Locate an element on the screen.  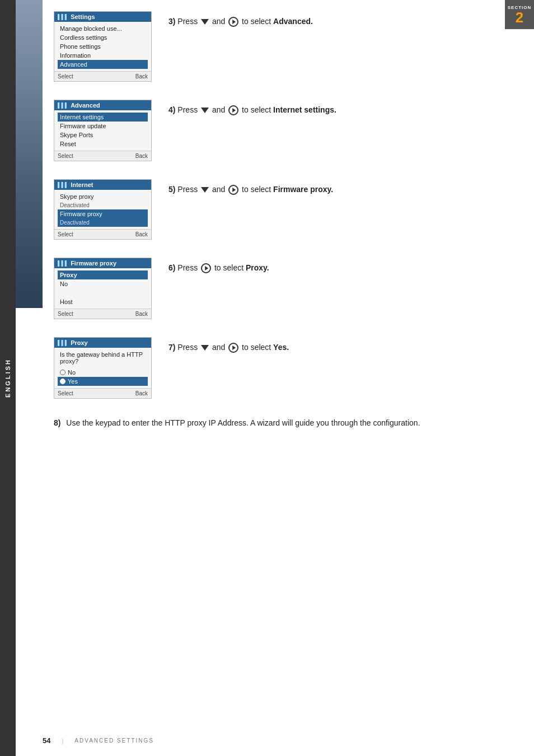
step-action-word: Internet settings. is located at coordinates (305, 110).